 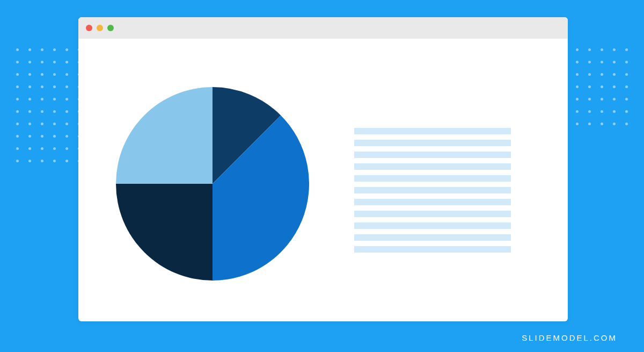 I want to click on window-titlebar, so click(x=323, y=28).